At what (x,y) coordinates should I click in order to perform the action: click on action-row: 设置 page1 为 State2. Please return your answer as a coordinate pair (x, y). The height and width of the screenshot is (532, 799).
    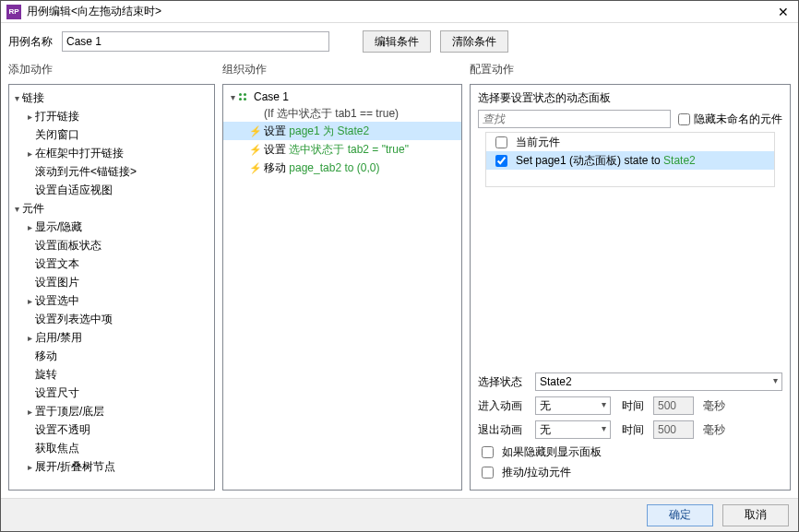
    Looking at the image, I should click on (342, 131).